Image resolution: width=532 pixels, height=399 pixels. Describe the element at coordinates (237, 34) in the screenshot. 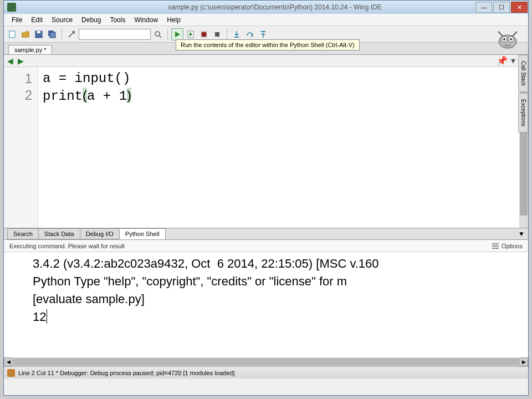

I see `step-into-button` at that location.